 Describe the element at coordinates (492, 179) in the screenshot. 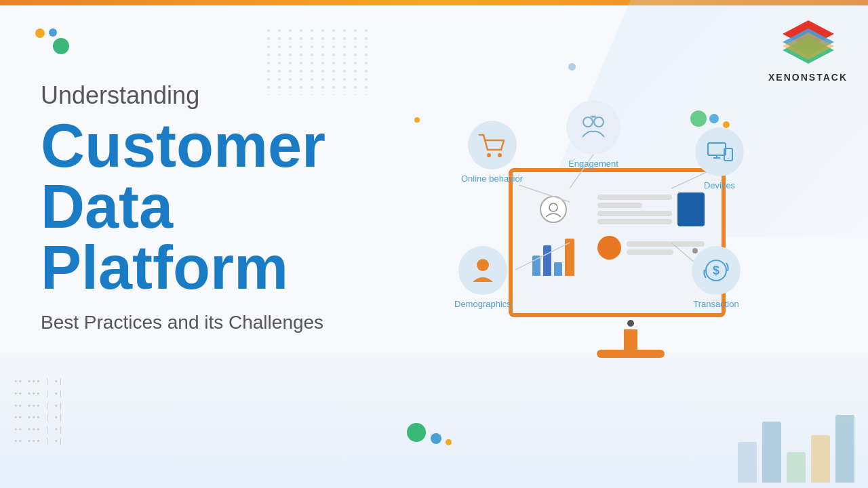

I see `online-behavior-label: Online behavior` at that location.